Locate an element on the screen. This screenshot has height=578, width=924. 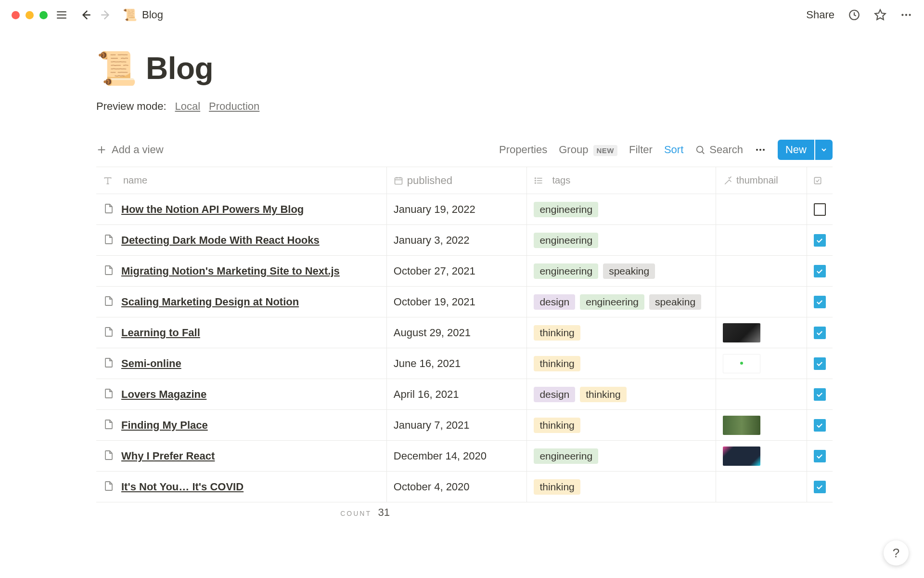
page-title-link: Why I Prefer React is located at coordinates (168, 456).